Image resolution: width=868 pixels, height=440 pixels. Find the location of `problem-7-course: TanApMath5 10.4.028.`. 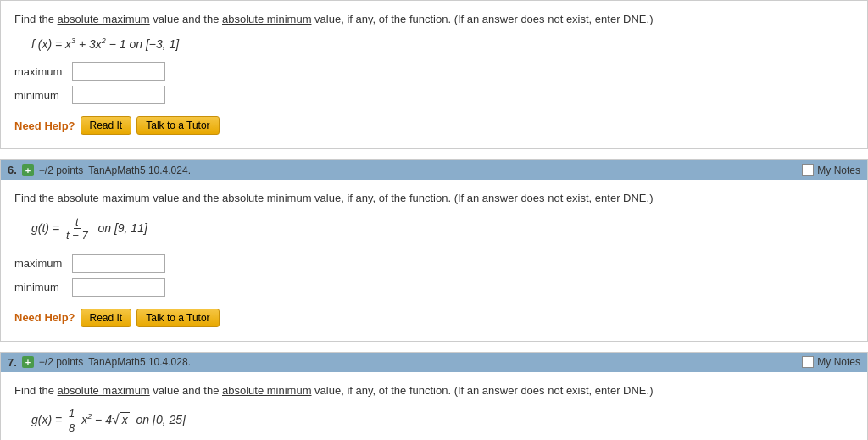

problem-7-course: TanApMath5 10.4.028. is located at coordinates (139, 362).